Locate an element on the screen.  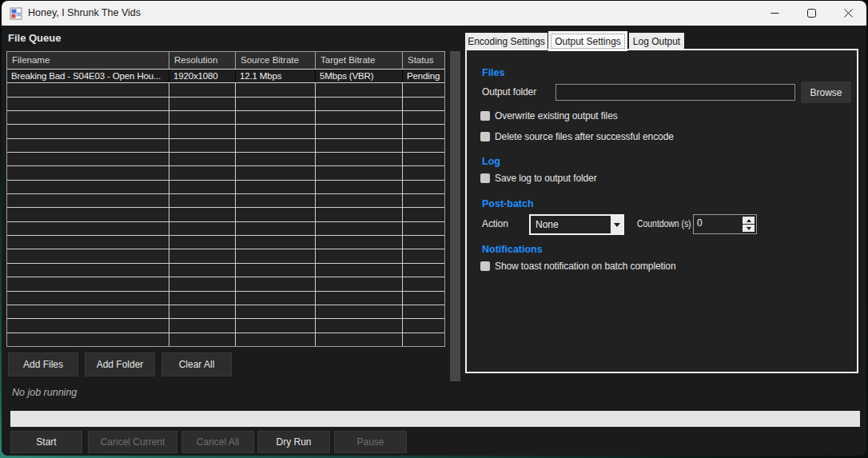
overwrite-checkbox-row: Overwrite existing output files is located at coordinates (549, 116).